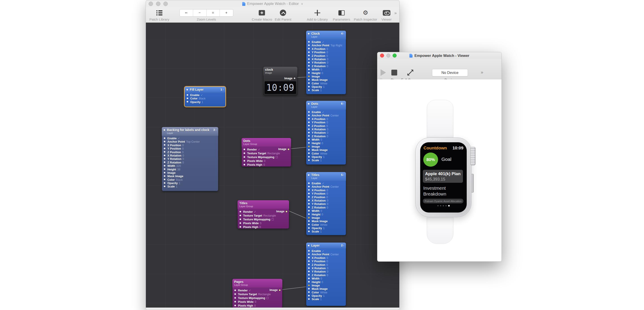 The image size is (644, 310). I want to click on node-param-anchor-point: Anchor PointTop Center, so click(190, 142).